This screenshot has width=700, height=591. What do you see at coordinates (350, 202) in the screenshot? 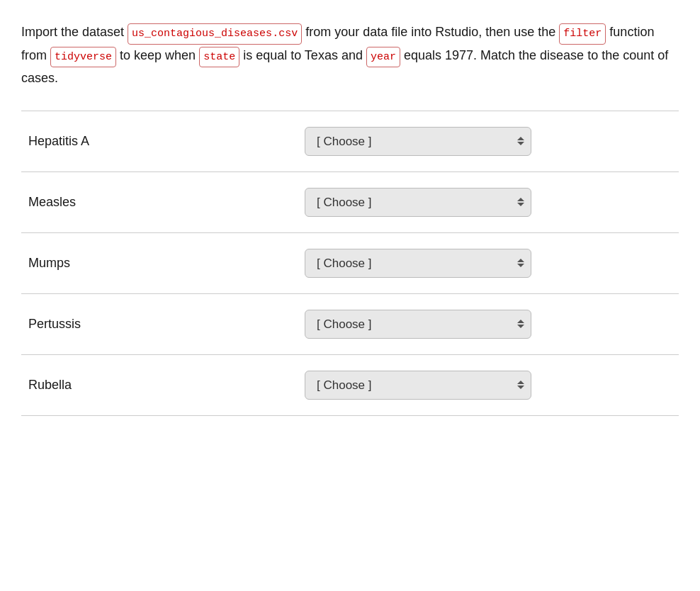
I see `table-row: Measles [ Choose ] 12342567389045125678` at bounding box center [350, 202].